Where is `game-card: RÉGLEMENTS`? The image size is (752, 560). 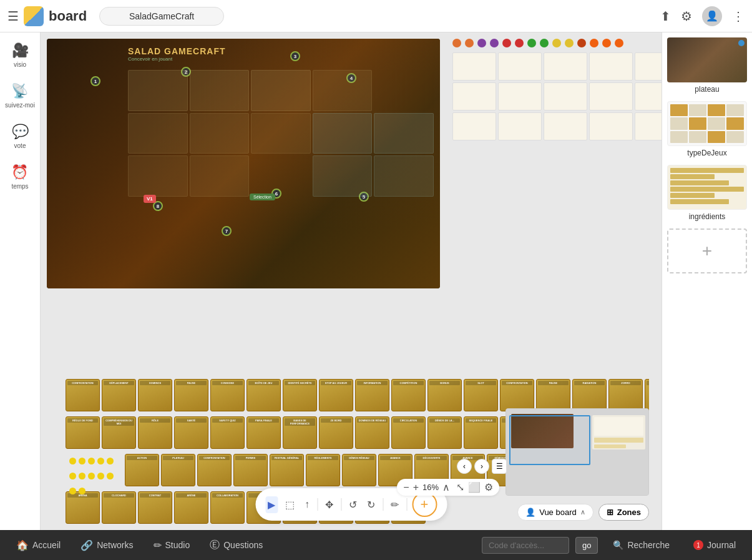 game-card: RÉGLEMENTS is located at coordinates (323, 470).